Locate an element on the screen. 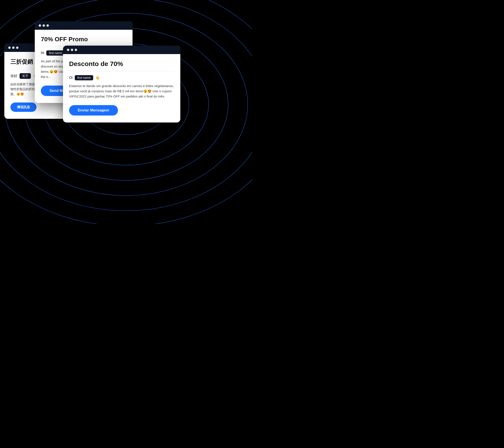  card-portuguese: Desconto de 70% Oi first name 👋 Estamos … is located at coordinates (122, 84).